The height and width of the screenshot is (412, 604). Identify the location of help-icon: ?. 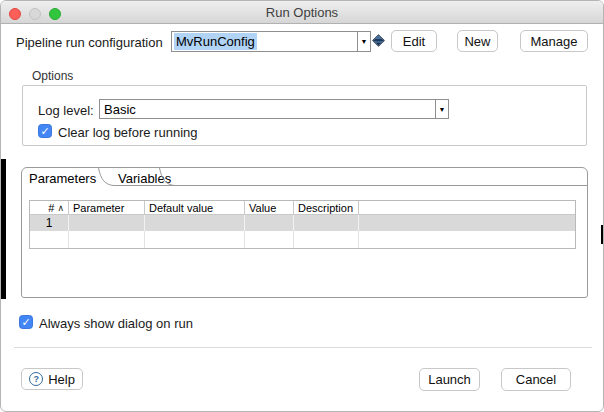
(36, 379).